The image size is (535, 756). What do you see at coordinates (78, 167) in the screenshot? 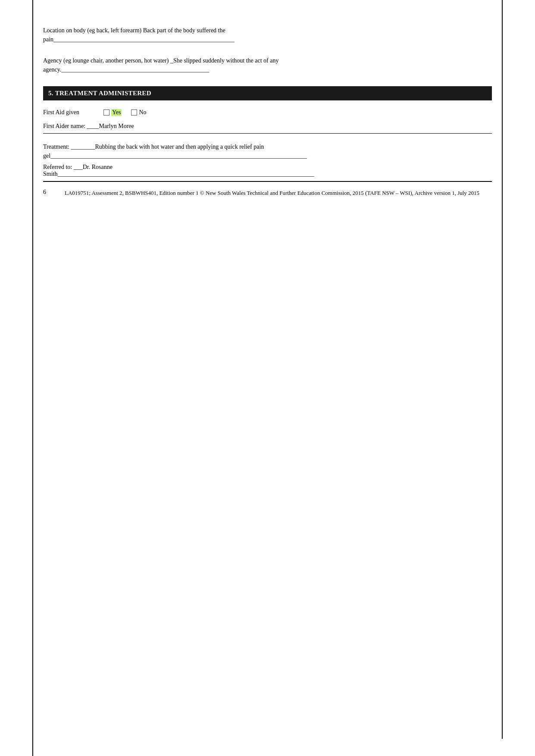
I see `referred-label: Referred to: ___Dr. Rosanne` at bounding box center [78, 167].